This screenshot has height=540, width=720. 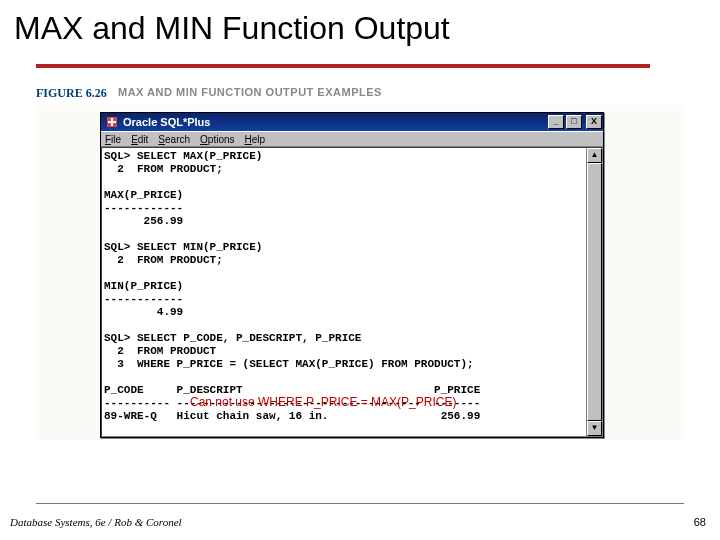 I want to click on menu-file: File, so click(x=113, y=140).